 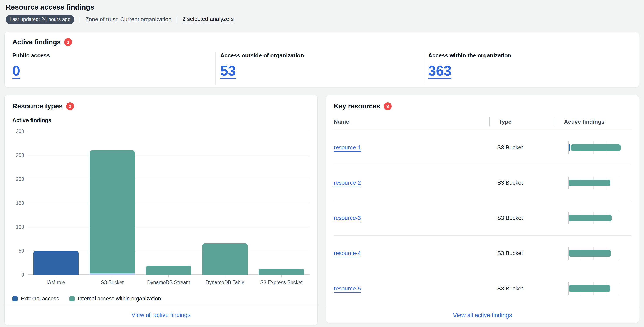 What do you see at coordinates (225, 203) in the screenshot?
I see `chart-bar-dynamodb-table` at bounding box center [225, 203].